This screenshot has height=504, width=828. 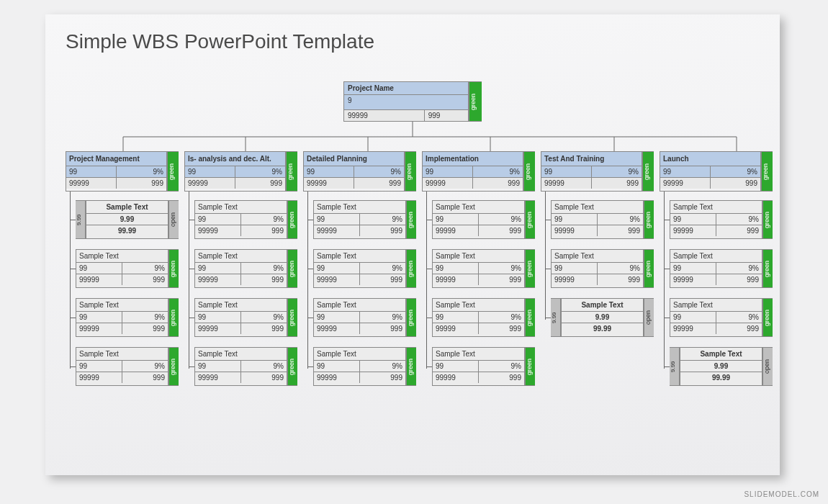 I want to click on task-val-r2: 9.99, so click(x=721, y=366).